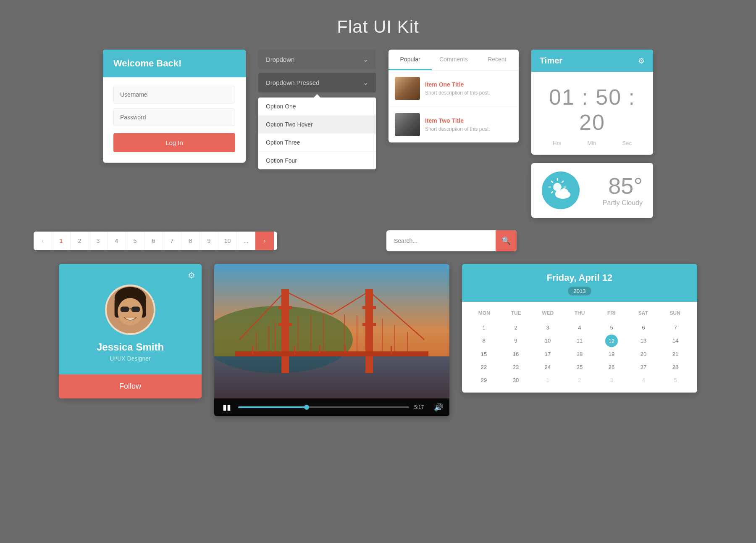 Image resolution: width=756 pixels, height=543 pixels. I want to click on search-input, so click(441, 241).